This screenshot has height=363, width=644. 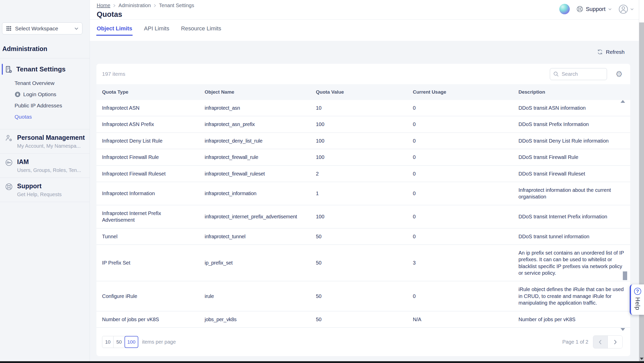 What do you see at coordinates (114, 74) in the screenshot?
I see `items-count: 197 items` at bounding box center [114, 74].